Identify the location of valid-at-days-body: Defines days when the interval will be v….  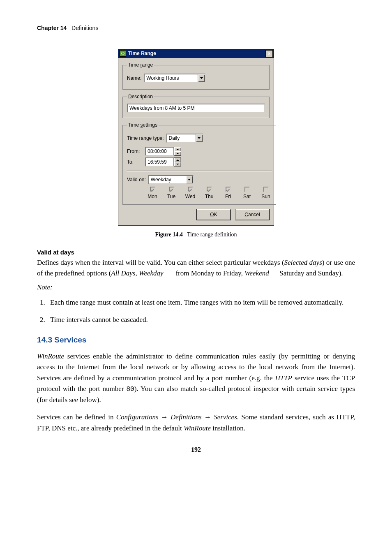
(196, 268).